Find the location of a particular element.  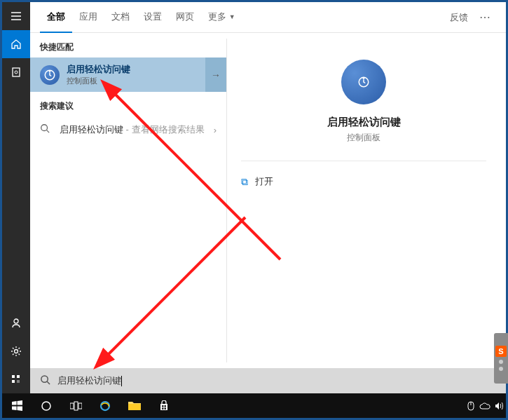

best-match-item: 启用轻松访问键 控制面板 → is located at coordinates (128, 74).